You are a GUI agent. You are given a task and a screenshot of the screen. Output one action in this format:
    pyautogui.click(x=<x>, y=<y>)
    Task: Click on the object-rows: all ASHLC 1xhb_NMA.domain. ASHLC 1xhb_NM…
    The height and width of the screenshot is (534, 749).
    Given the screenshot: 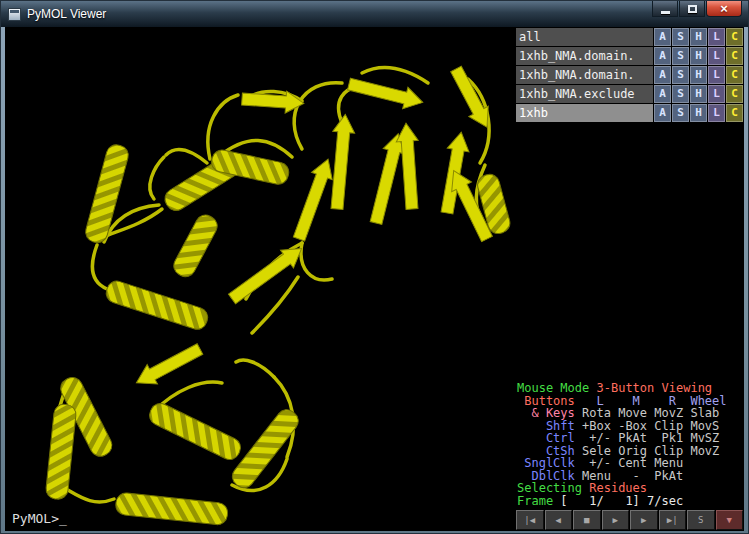 What is the action you would take?
    pyautogui.click(x=630, y=76)
    